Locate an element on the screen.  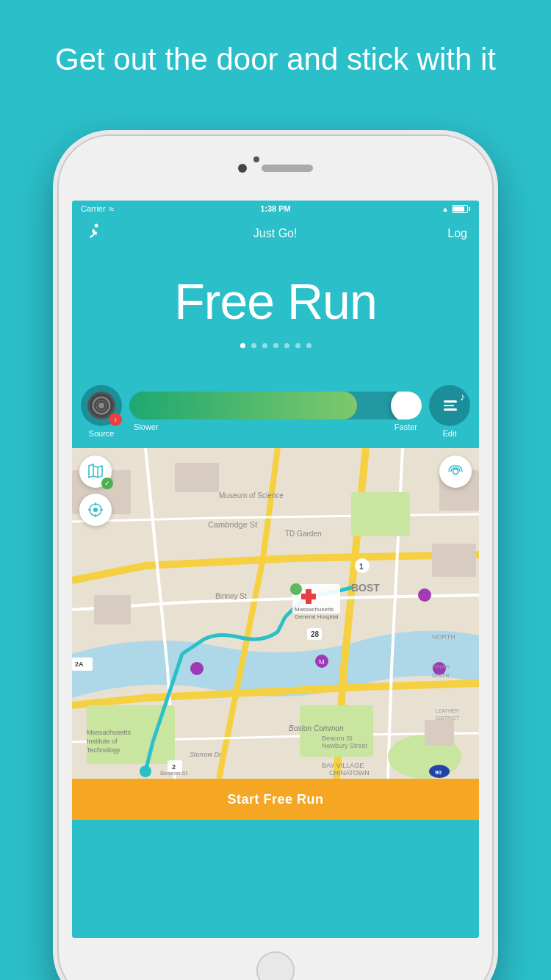
start-run-label: Start Free Run is located at coordinates (275, 799).